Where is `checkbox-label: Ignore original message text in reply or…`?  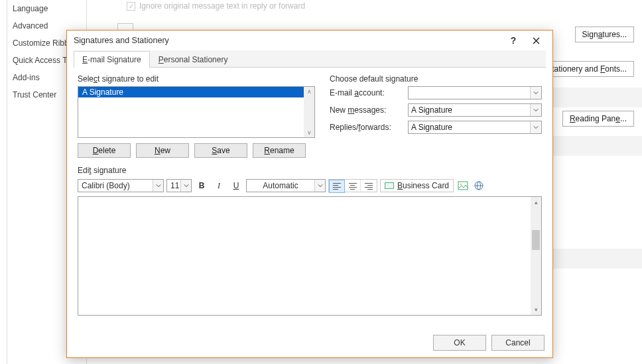
checkbox-label: Ignore original message text in reply or… is located at coordinates (222, 6).